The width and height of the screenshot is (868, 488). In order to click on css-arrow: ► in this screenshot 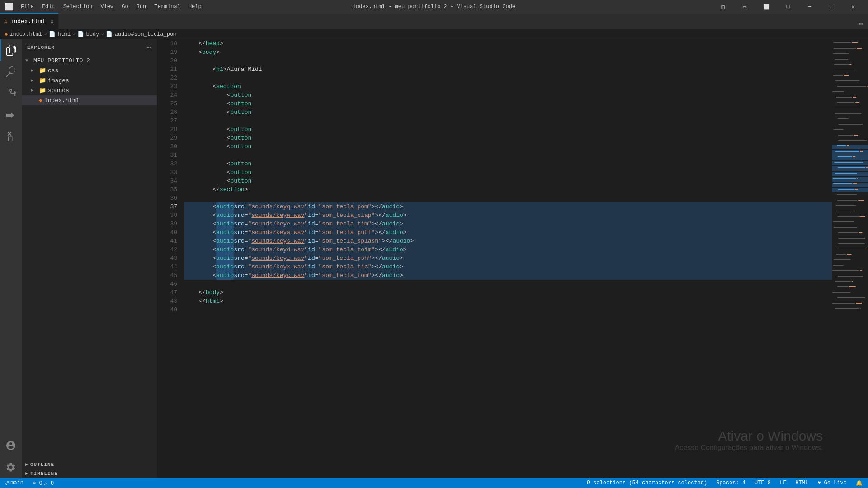, I will do `click(34, 70)`.